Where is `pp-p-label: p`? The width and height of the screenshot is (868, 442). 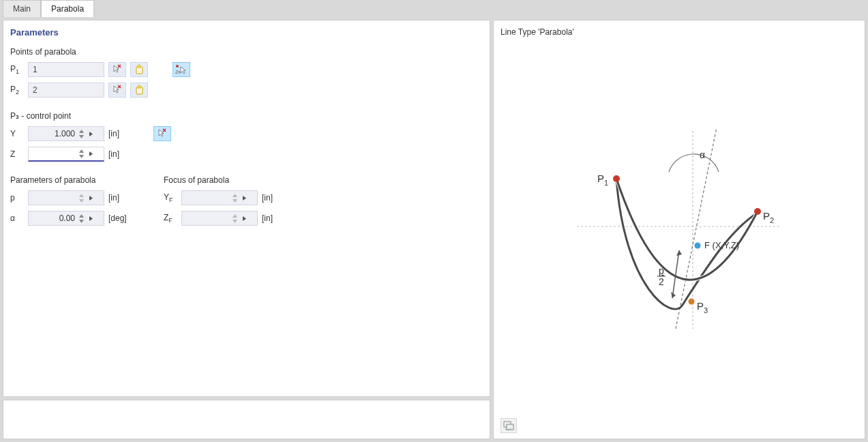
pp-p-label: p is located at coordinates (19, 198).